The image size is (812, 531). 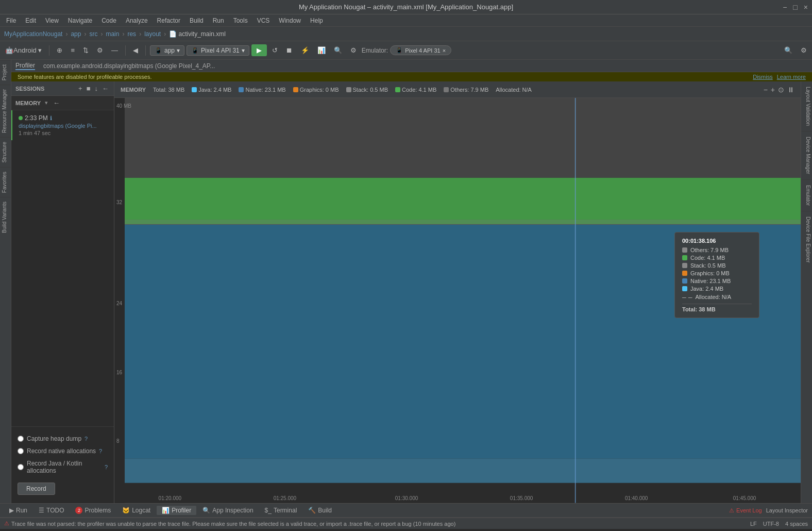 I want to click on menu-vcs: VCS, so click(x=264, y=21).